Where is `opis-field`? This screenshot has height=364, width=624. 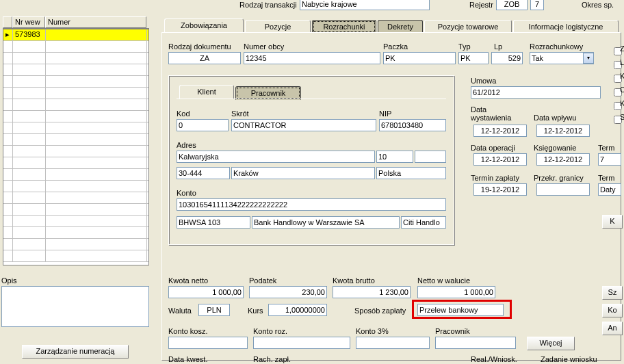
opis-field is located at coordinates (75, 307).